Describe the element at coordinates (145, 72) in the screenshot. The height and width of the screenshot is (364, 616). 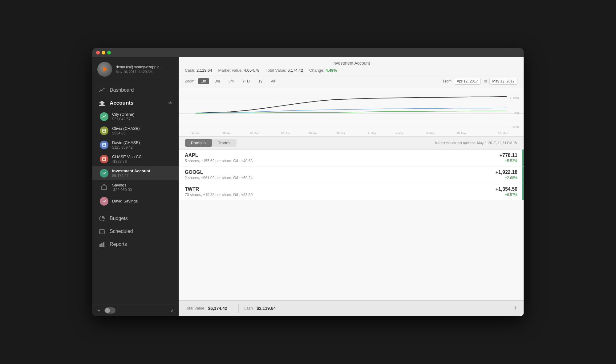
I see `user-date: May 16, 2017, 11:20 AM` at that location.